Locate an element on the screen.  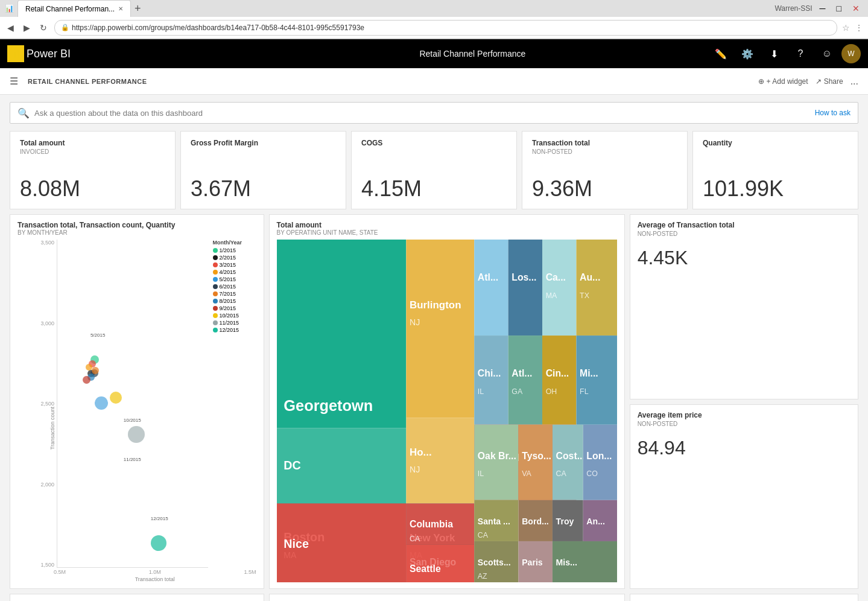
treemap-subtitle: BY OPERATING UNIT NAME, STATE is located at coordinates (447, 233).